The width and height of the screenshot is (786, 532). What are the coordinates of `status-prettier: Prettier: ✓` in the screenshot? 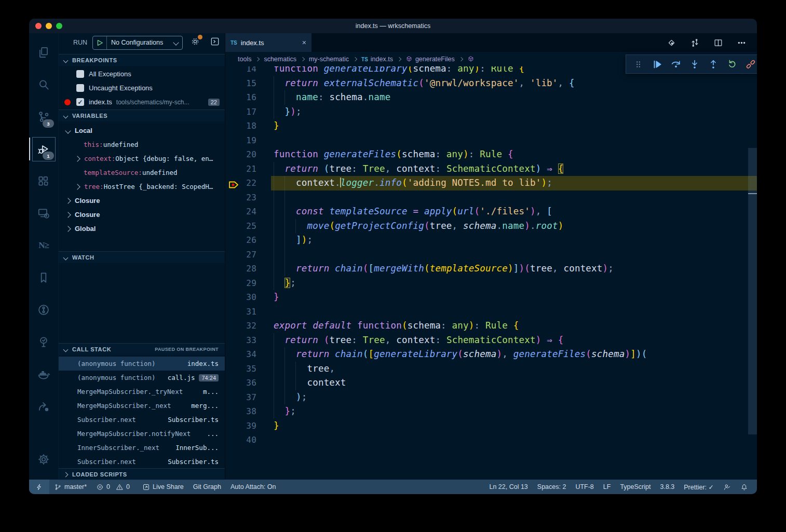 It's located at (699, 487).